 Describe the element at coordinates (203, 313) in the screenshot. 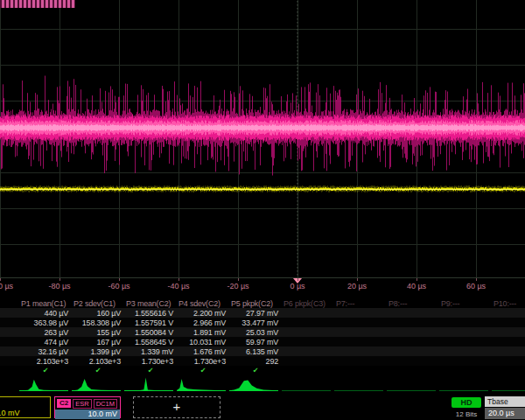

I see `measurement-value: 2.200 mV` at that location.